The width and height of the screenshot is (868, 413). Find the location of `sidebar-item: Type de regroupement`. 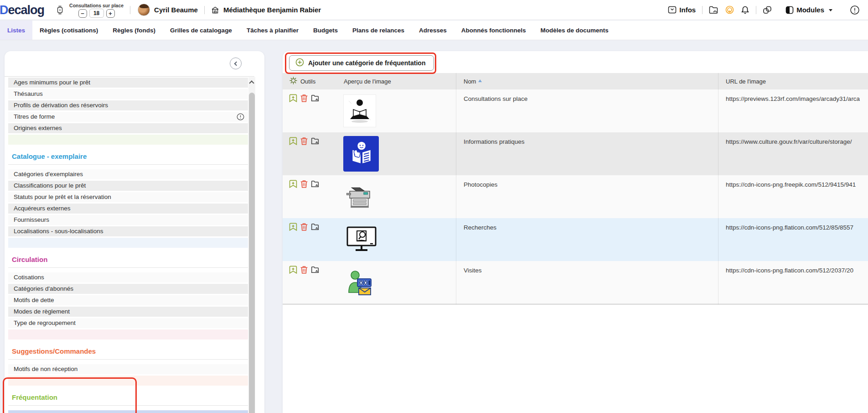

sidebar-item: Type de regroupement is located at coordinates (128, 323).